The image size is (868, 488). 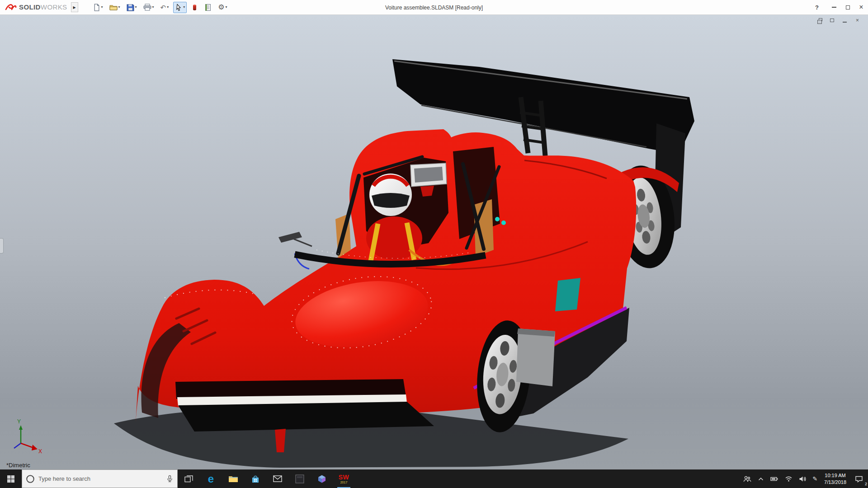 What do you see at coordinates (857, 20) in the screenshot?
I see `doc-close-button: ×` at bounding box center [857, 20].